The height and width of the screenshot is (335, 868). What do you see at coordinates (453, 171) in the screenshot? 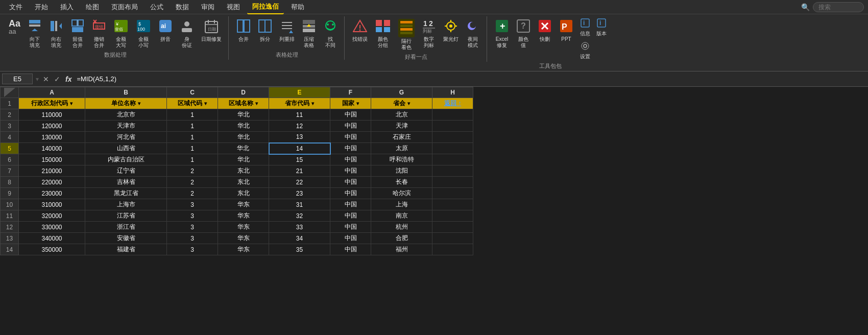
I see `cell-h7` at bounding box center [453, 171].